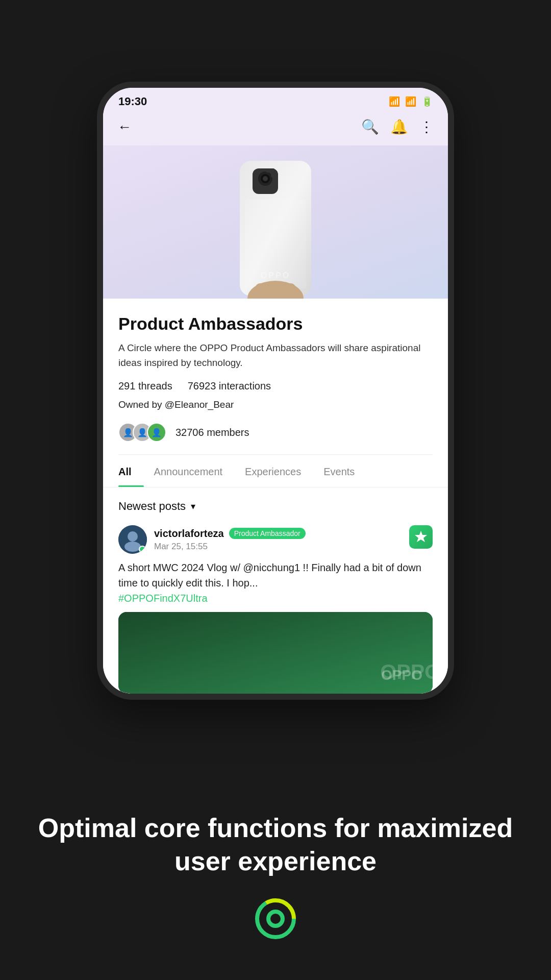 The height and width of the screenshot is (980, 551). I want to click on tab-announcement: Announcement, so click(195, 471).